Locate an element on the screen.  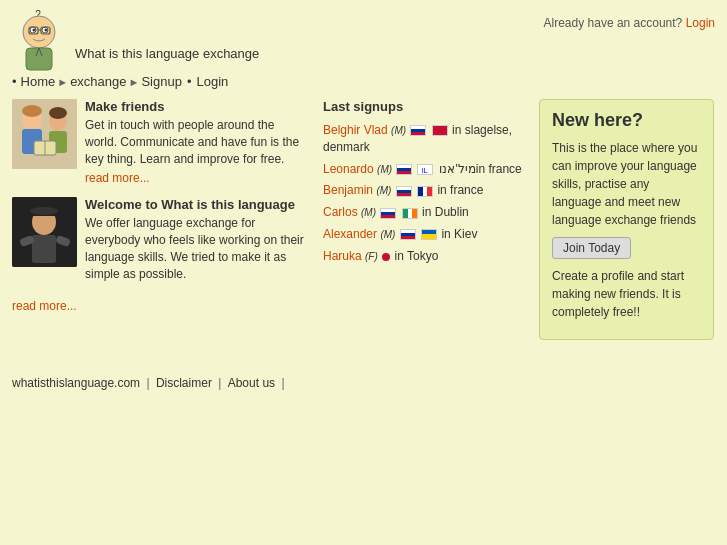
footer-sep-3: | is located at coordinates (282, 383).